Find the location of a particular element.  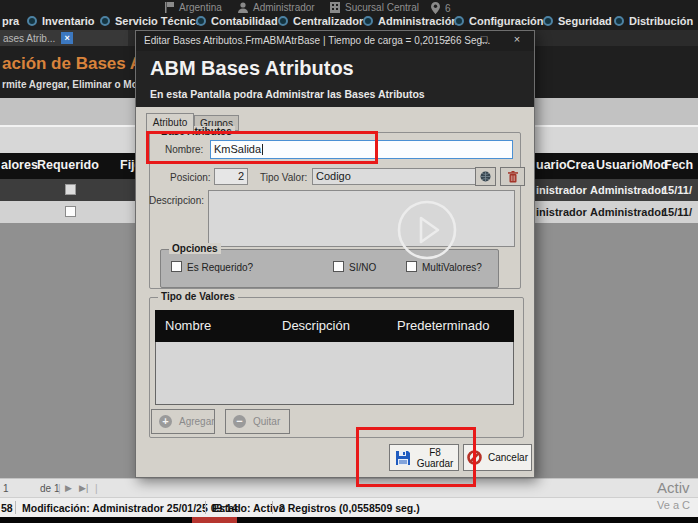

taskbar-strip is located at coordinates (349, 520).